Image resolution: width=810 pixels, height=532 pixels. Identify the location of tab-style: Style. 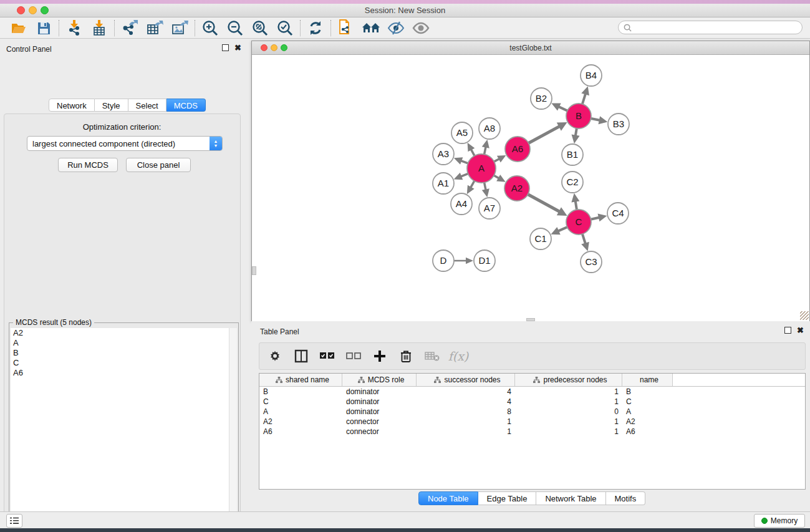
(112, 105).